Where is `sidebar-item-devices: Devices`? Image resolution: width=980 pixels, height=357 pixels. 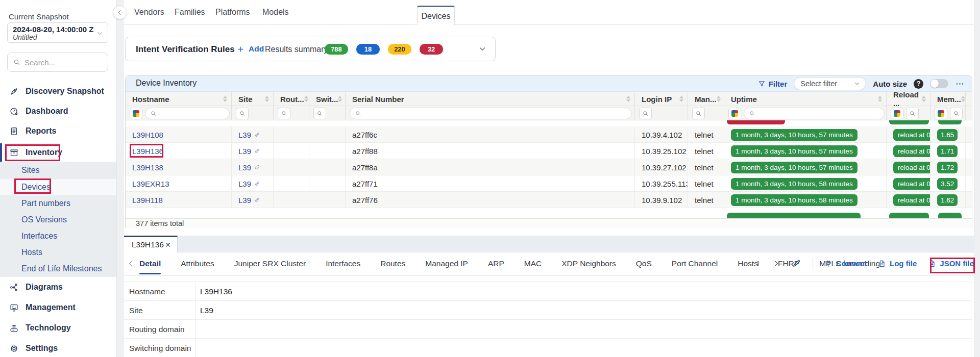 sidebar-item-devices: Devices is located at coordinates (58, 187).